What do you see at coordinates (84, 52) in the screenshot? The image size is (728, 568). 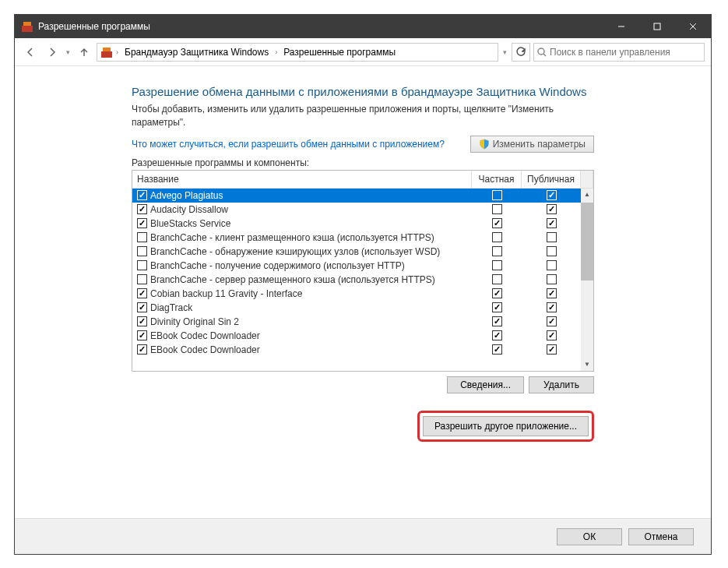 I see `up-button` at bounding box center [84, 52].